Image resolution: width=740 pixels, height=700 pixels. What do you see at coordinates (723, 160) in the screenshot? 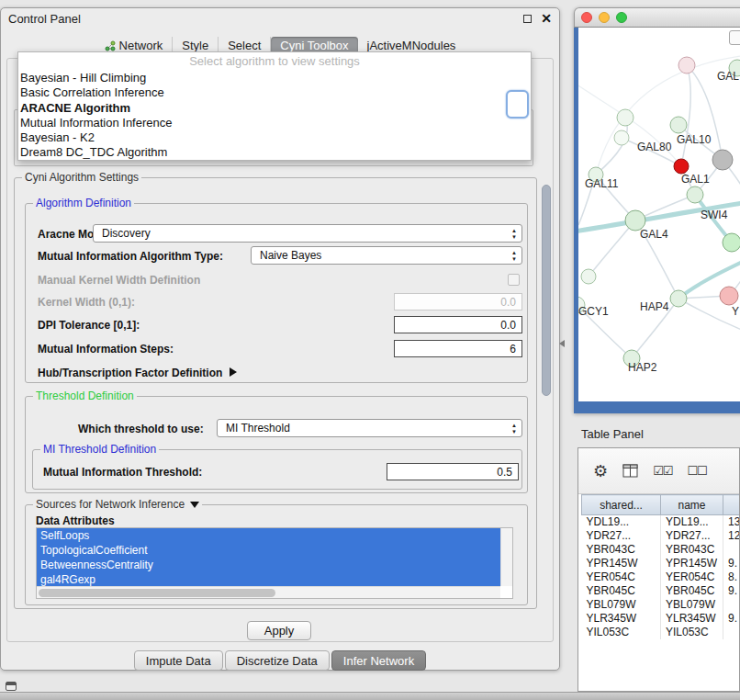
I see `network-node-gray` at bounding box center [723, 160].